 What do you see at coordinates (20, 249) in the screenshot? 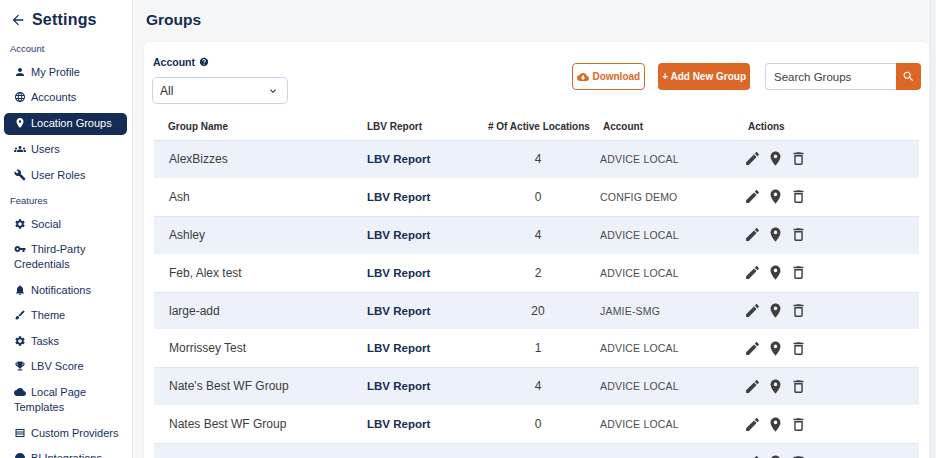
I see `key-icon` at bounding box center [20, 249].